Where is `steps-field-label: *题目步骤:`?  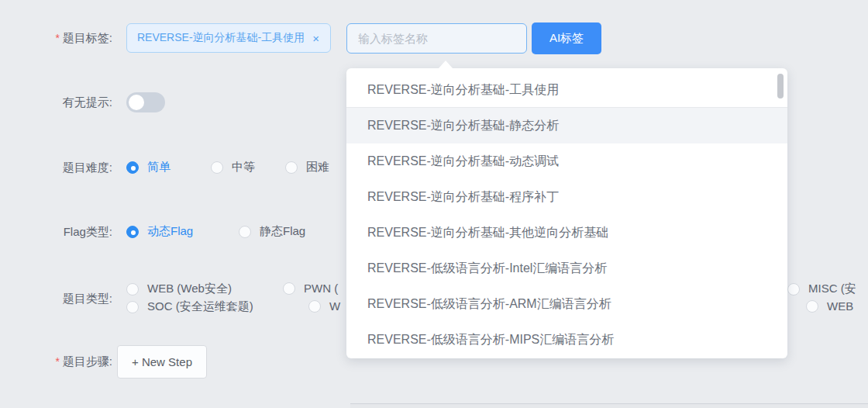 steps-field-label: *题目步骤: is located at coordinates (56, 361).